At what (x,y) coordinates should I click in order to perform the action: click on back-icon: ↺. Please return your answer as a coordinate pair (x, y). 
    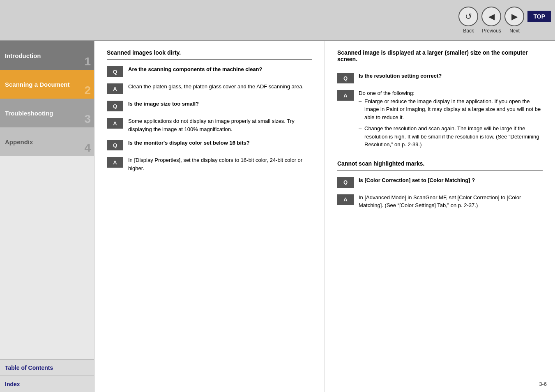
    Looking at the image, I should click on (468, 16).